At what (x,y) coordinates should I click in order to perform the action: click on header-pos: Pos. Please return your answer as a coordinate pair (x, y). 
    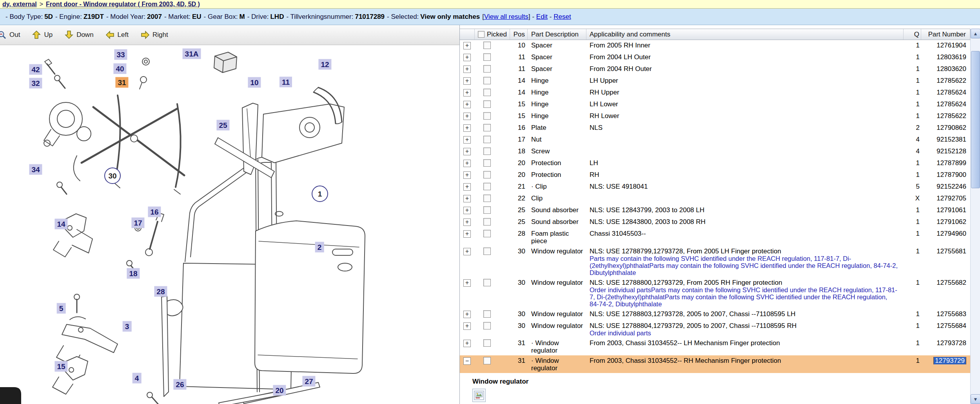
    Looking at the image, I should click on (519, 35).